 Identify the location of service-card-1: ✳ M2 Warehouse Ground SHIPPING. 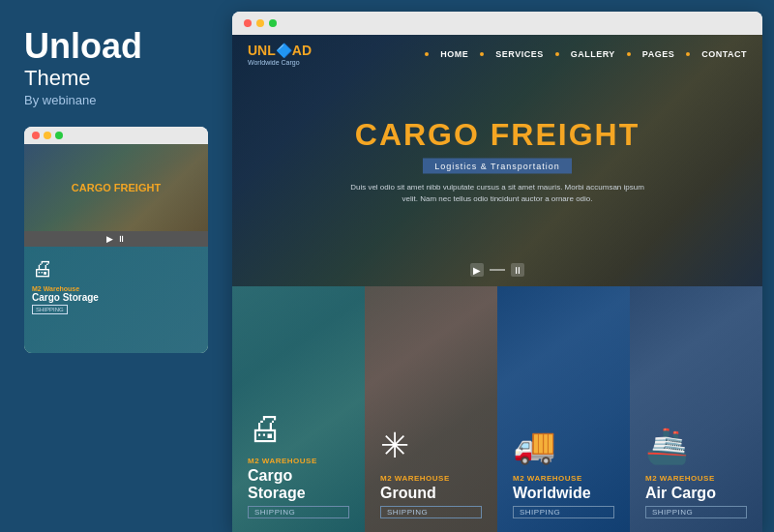
(432, 409).